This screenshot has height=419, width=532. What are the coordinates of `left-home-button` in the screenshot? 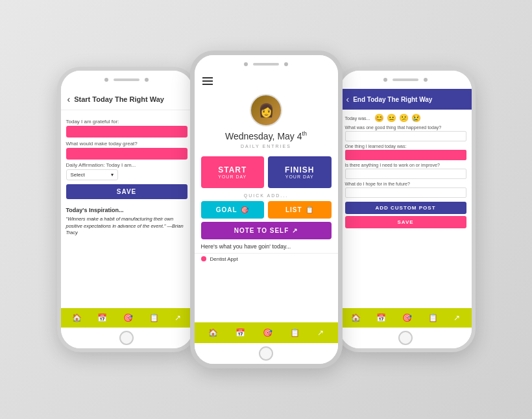 It's located at (127, 338).